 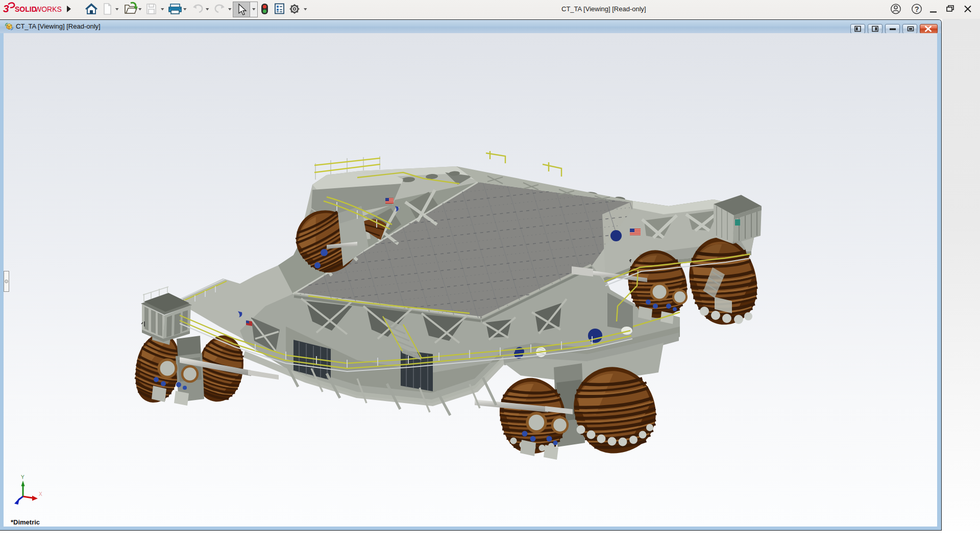 What do you see at coordinates (22, 478) in the screenshot?
I see `svg-text: Y` at bounding box center [22, 478].